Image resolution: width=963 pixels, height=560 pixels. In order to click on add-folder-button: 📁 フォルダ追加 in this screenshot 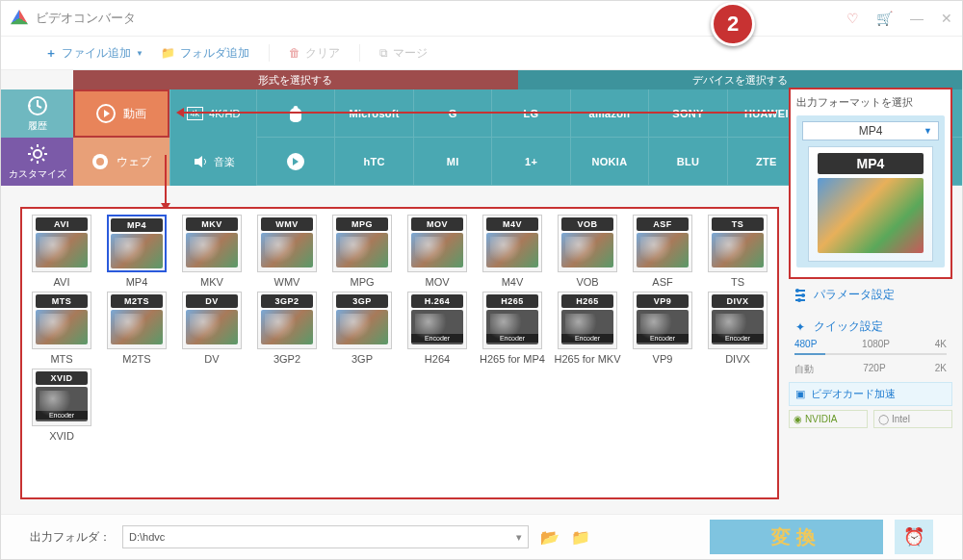, I will do `click(205, 54)`.